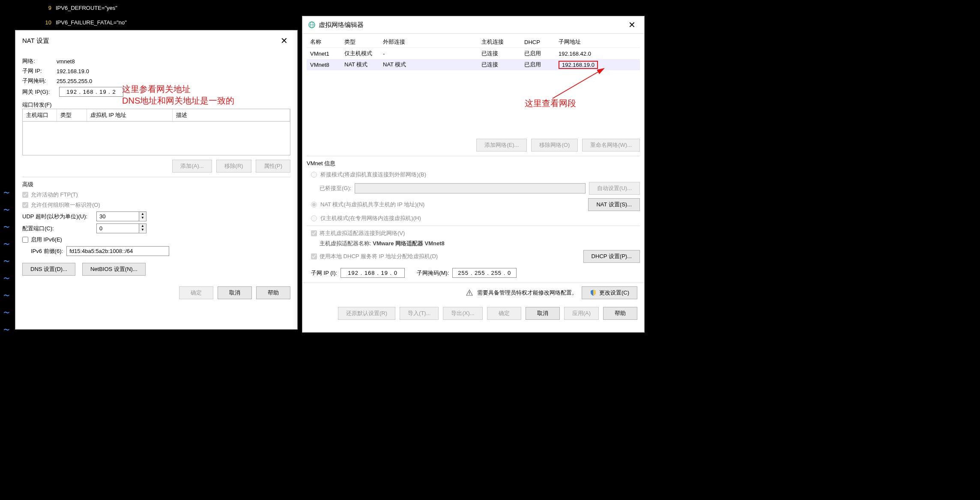 This screenshot has width=980, height=500. Describe the element at coordinates (314, 218) in the screenshot. I see `hostonly-mode-radio` at that location.